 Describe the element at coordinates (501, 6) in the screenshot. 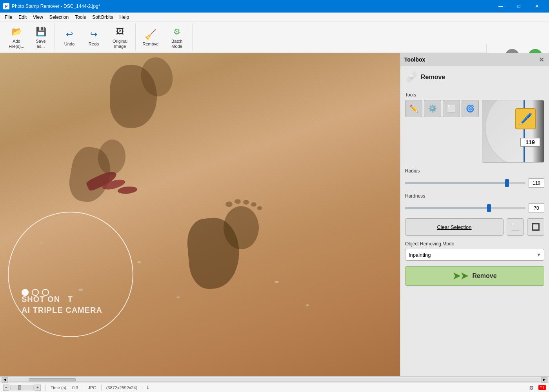

I see `minimize-button: —` at that location.